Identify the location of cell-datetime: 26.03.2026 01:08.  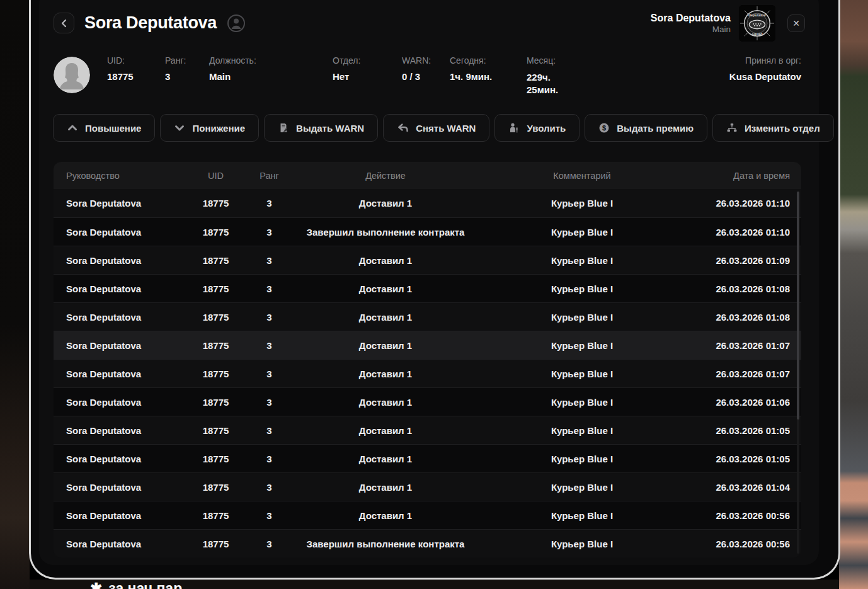
(738, 317).